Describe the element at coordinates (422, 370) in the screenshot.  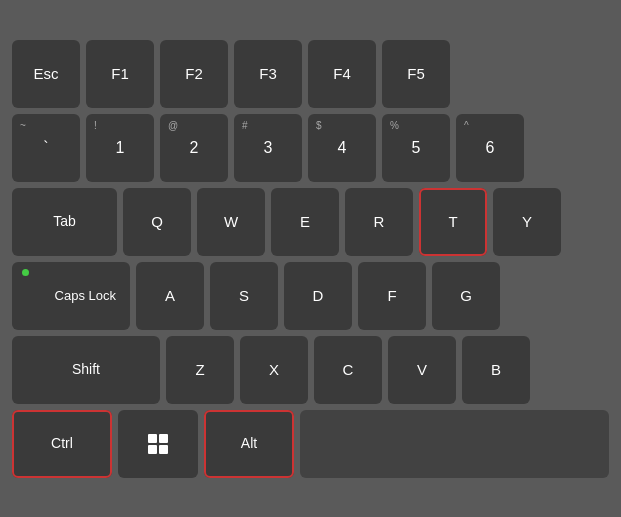
I see `key-v: V` at that location.